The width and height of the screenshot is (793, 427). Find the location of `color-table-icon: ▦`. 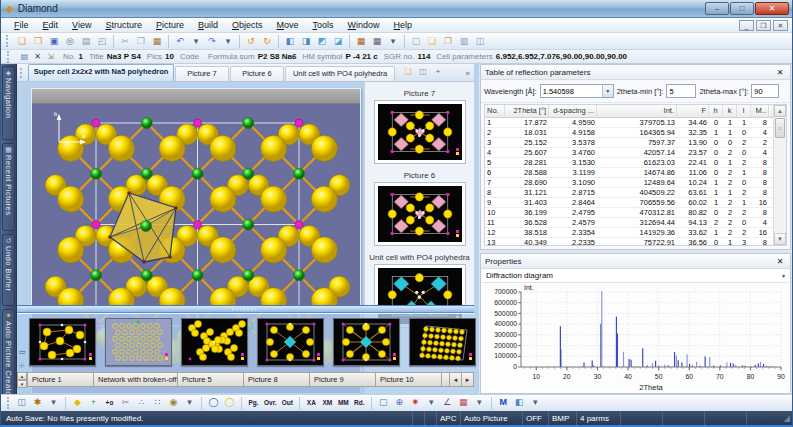

color-table-icon: ▦ is located at coordinates (464, 403).